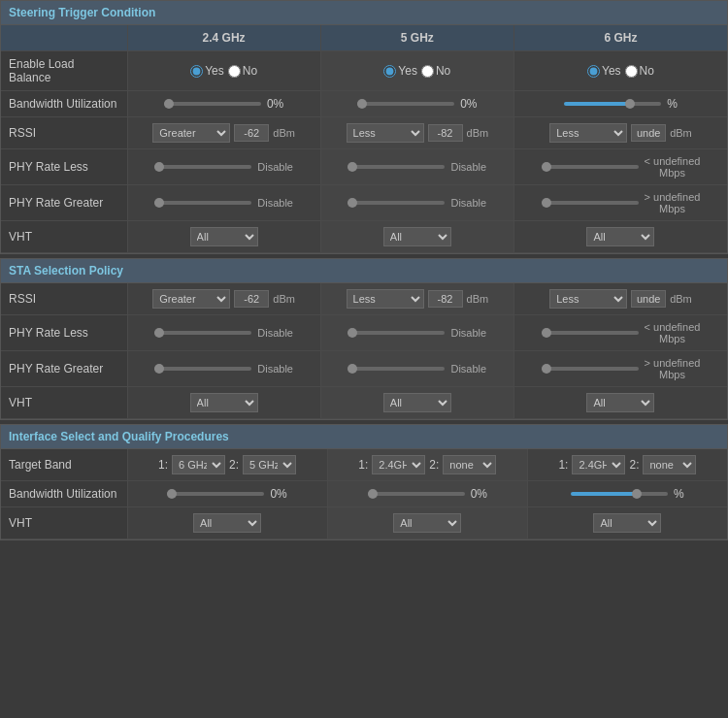 This screenshot has height=718, width=728. What do you see at coordinates (191, 133) in the screenshot?
I see `rssi-condition-24: GreaterLess` at bounding box center [191, 133].